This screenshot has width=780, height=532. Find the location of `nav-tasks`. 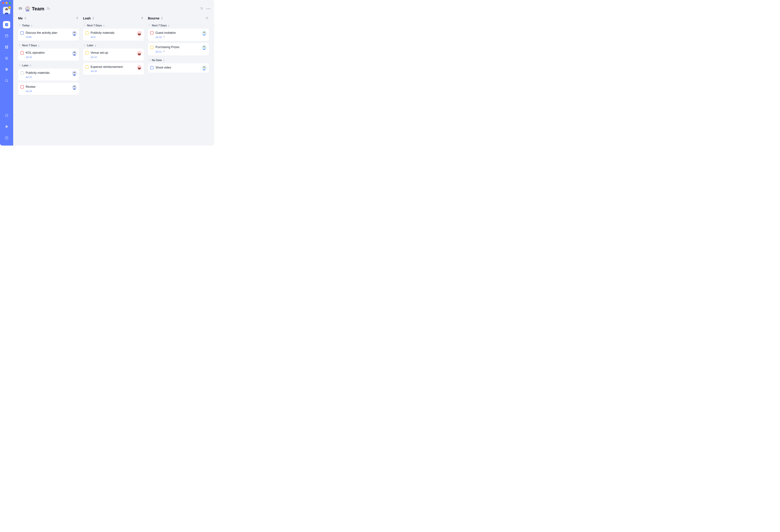

nav-tasks is located at coordinates (7, 25).